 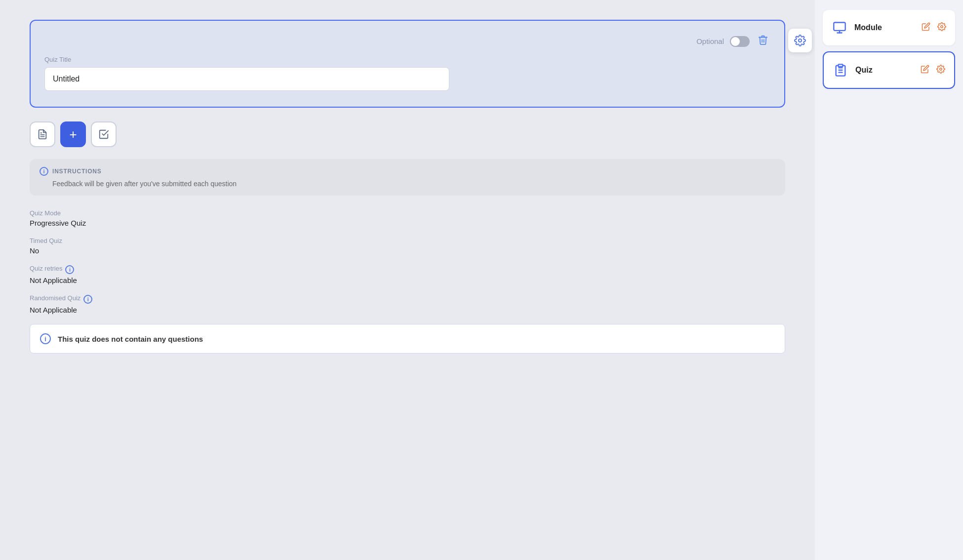 What do you see at coordinates (407, 270) in the screenshot?
I see `quiz-retries-label-row: Quiz retries i` at bounding box center [407, 270].